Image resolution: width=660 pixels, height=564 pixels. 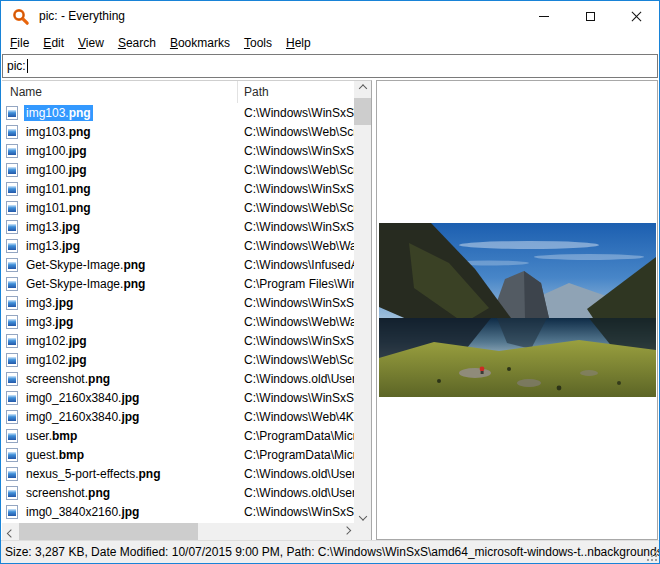 What do you see at coordinates (330, 16) in the screenshot?
I see `title-bar: pic: - Everything` at bounding box center [330, 16].